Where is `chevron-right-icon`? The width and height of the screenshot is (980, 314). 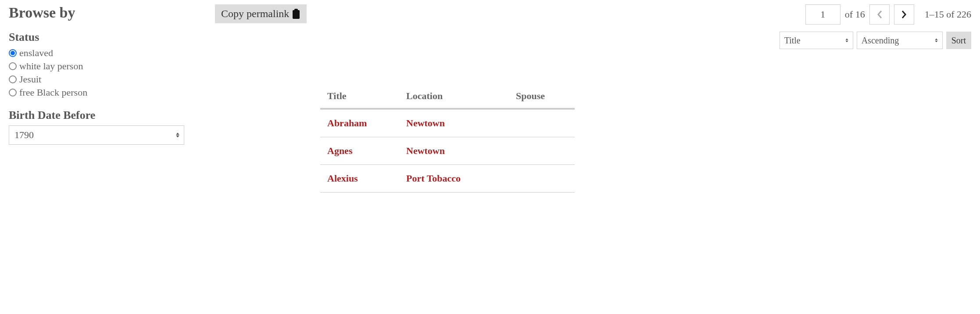
chevron-right-icon is located at coordinates (904, 14).